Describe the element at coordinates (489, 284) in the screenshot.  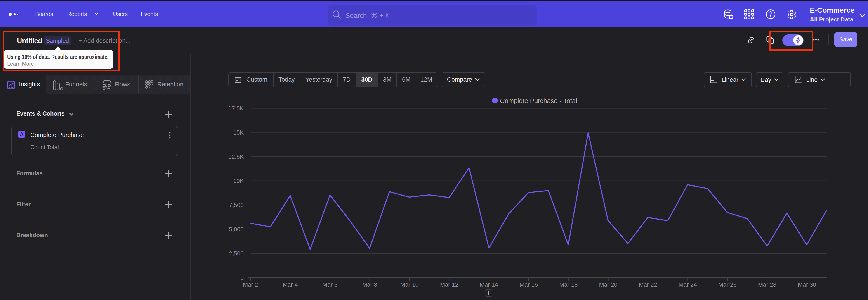
I see `svg-text: Mar 14` at that location.